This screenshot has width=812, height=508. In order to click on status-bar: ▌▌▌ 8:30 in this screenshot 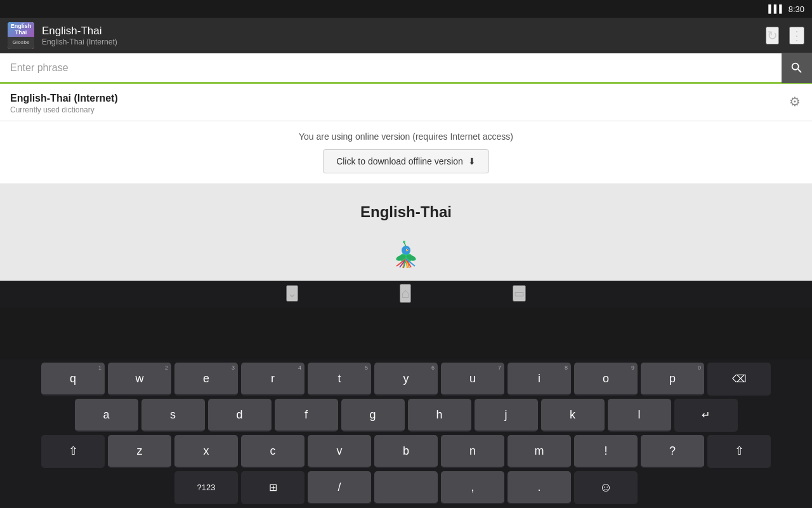, I will do `click(406, 9)`.